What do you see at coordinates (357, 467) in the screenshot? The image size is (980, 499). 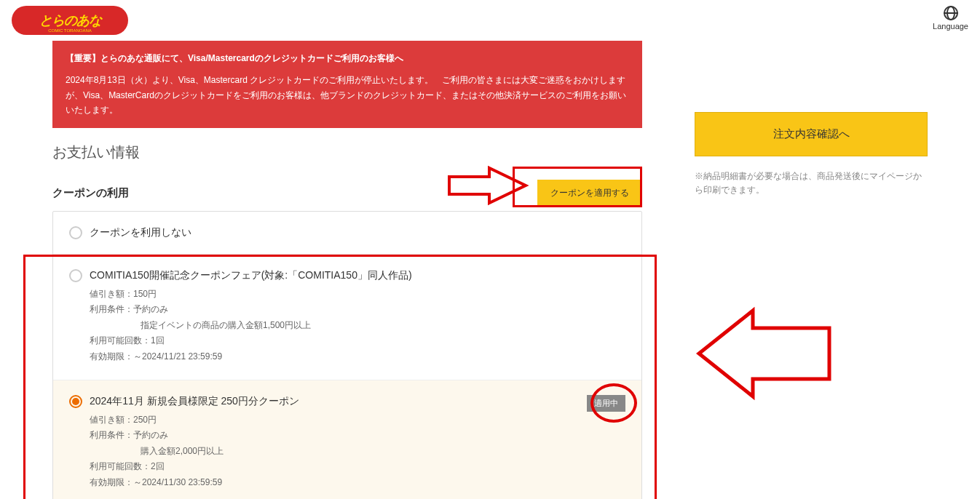 I see `coupon-uses: 利用可能回数：2回` at bounding box center [357, 467].